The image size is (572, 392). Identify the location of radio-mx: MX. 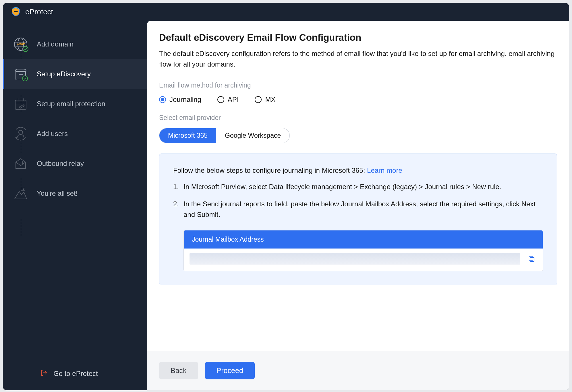
(265, 100).